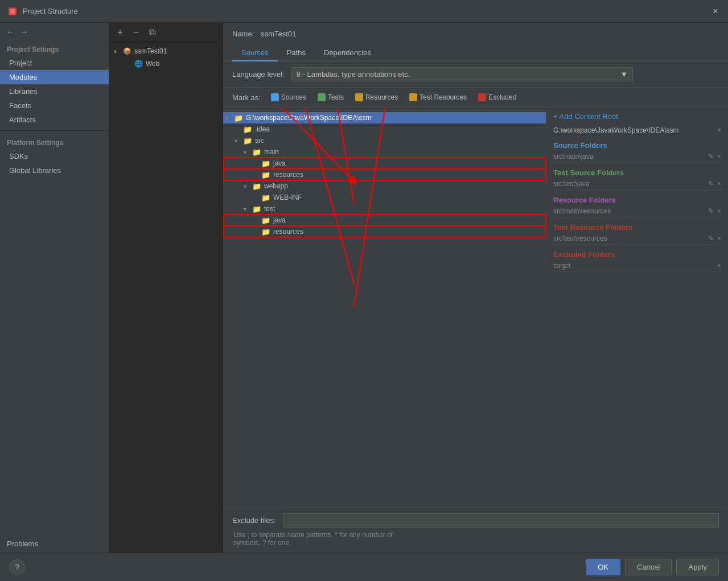  Describe the element at coordinates (17, 567) in the screenshot. I see `help-button: ?` at that location.